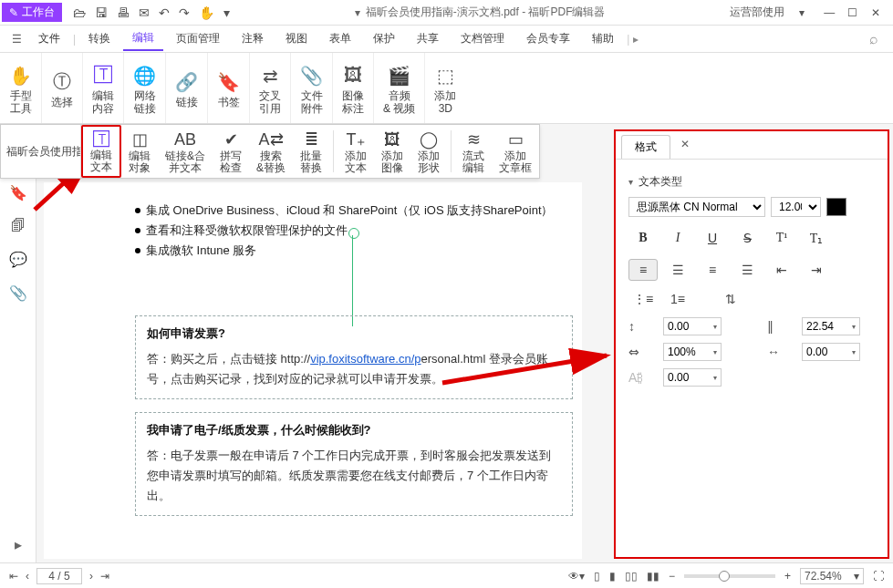  I want to click on scale-input: 100%, so click(692, 352).